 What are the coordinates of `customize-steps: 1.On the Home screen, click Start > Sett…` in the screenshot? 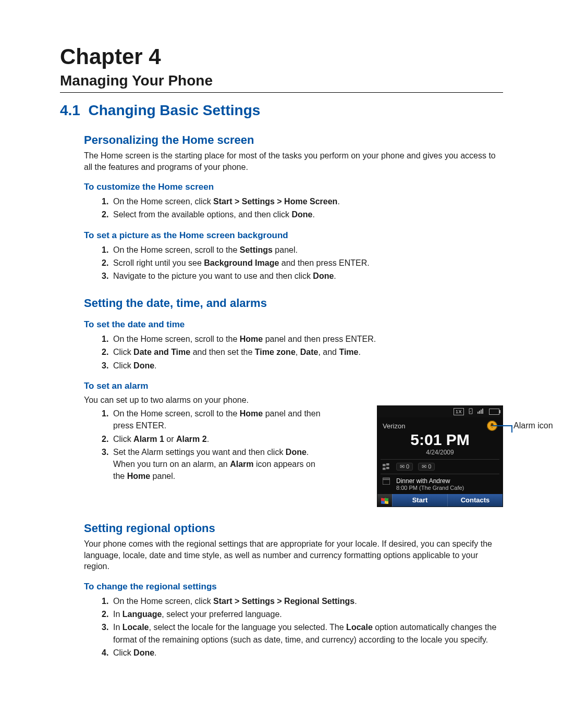 It's located at (302, 208).